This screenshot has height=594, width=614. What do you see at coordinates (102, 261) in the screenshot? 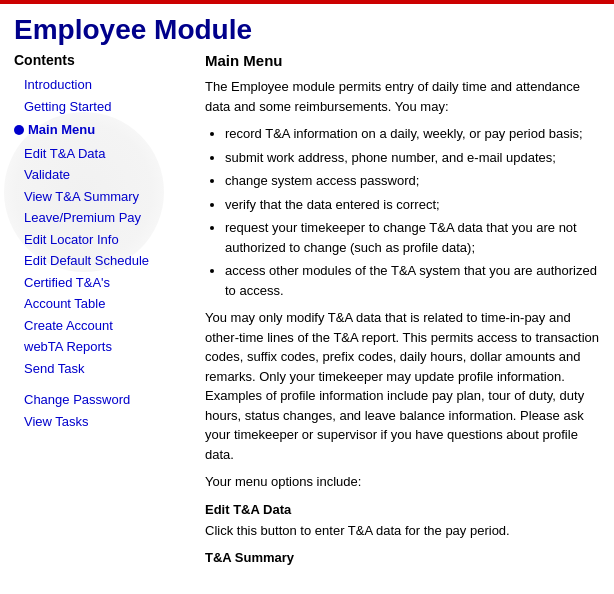
I see `sidebar-item-default-schedule: Edit Default Schedule` at bounding box center [102, 261].